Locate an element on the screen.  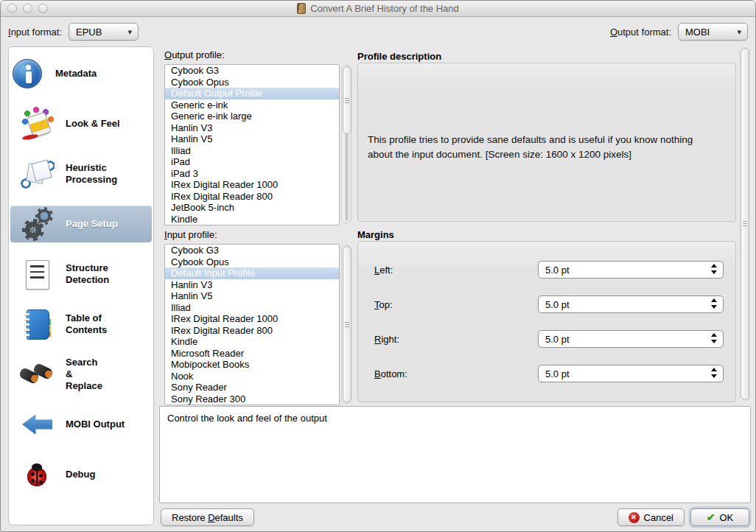
sidebar-item: Structure Detection is located at coordinates (81, 274).